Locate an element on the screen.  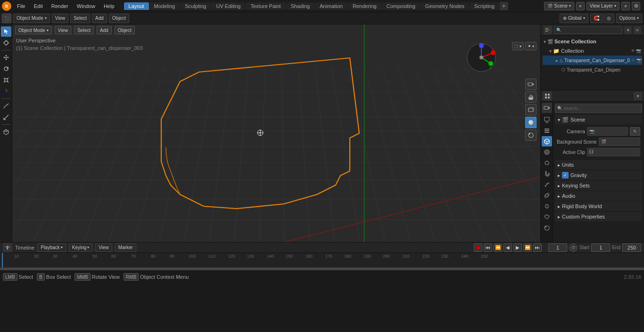
outliner-filter-btn: ▾ is located at coordinates (628, 30).